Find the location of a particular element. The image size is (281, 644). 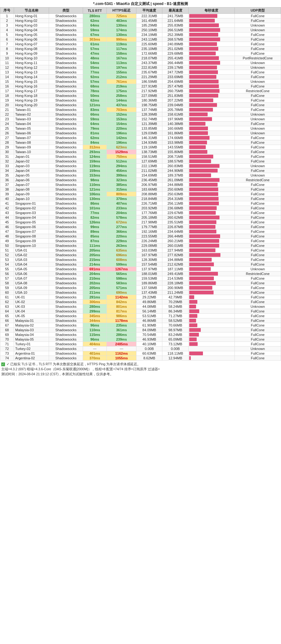

cell-avg-speed: 217.92MB is located at coordinates (149, 91).